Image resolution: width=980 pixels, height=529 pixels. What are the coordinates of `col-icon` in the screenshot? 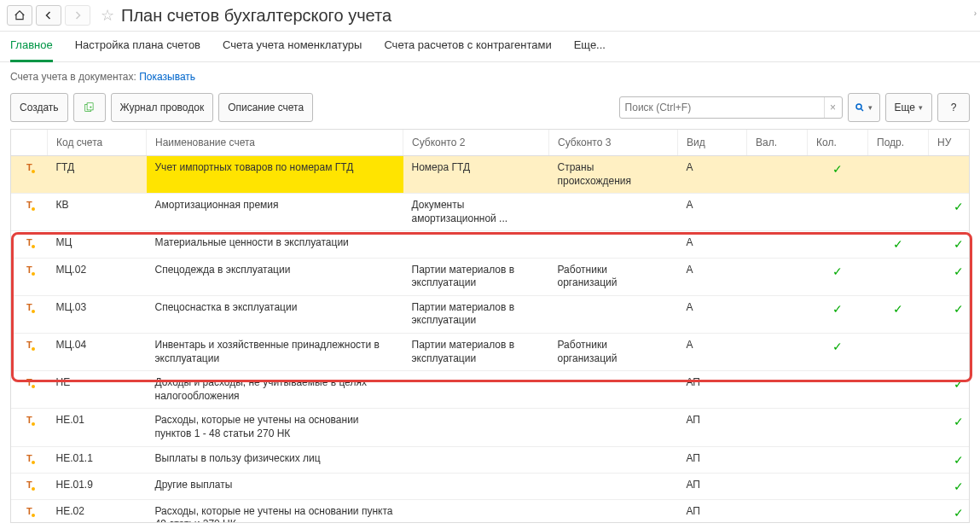 It's located at (29, 143).